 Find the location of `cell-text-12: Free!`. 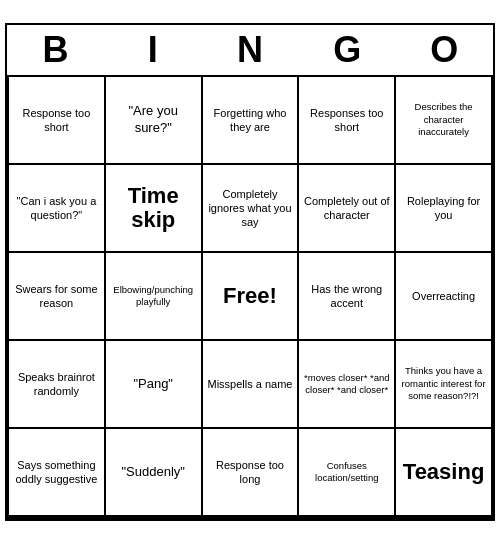

cell-text-12: Free! is located at coordinates (250, 296).